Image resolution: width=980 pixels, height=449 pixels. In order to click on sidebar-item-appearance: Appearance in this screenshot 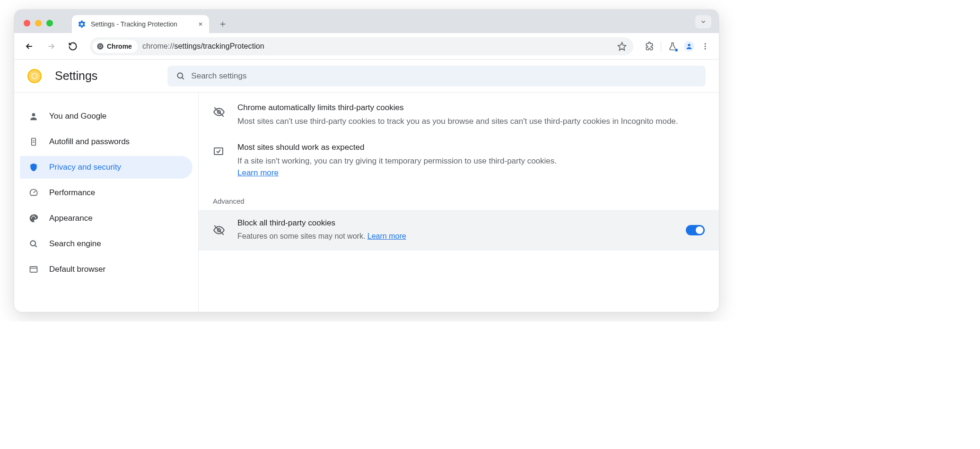, I will do `click(106, 218)`.